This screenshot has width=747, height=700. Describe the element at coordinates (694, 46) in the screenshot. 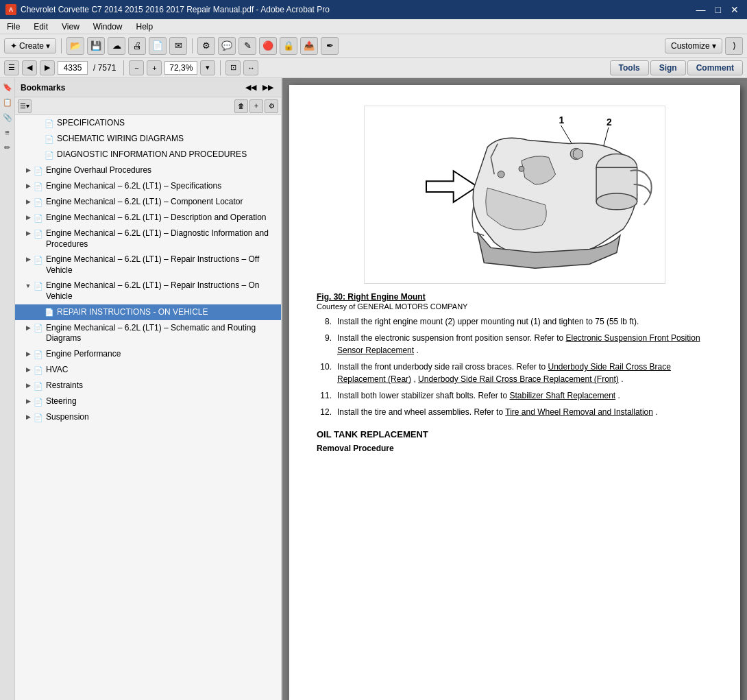

I see `customize-button: Customize ▾` at that location.